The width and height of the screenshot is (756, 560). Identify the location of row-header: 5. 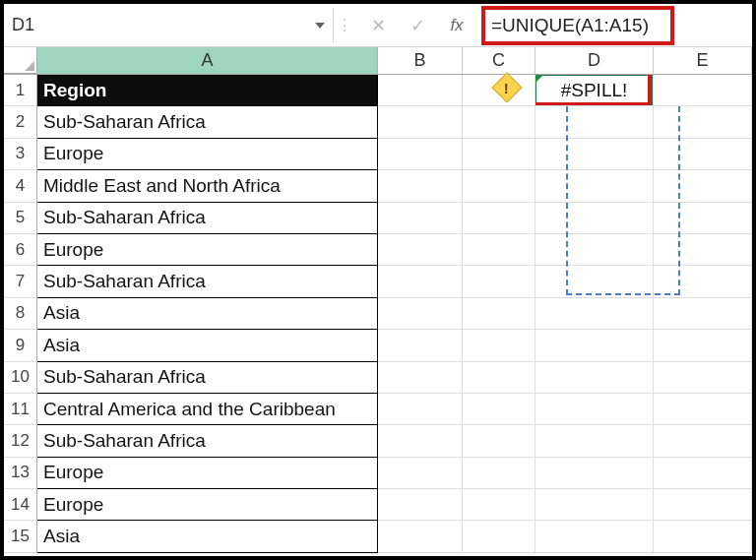
(21, 218).